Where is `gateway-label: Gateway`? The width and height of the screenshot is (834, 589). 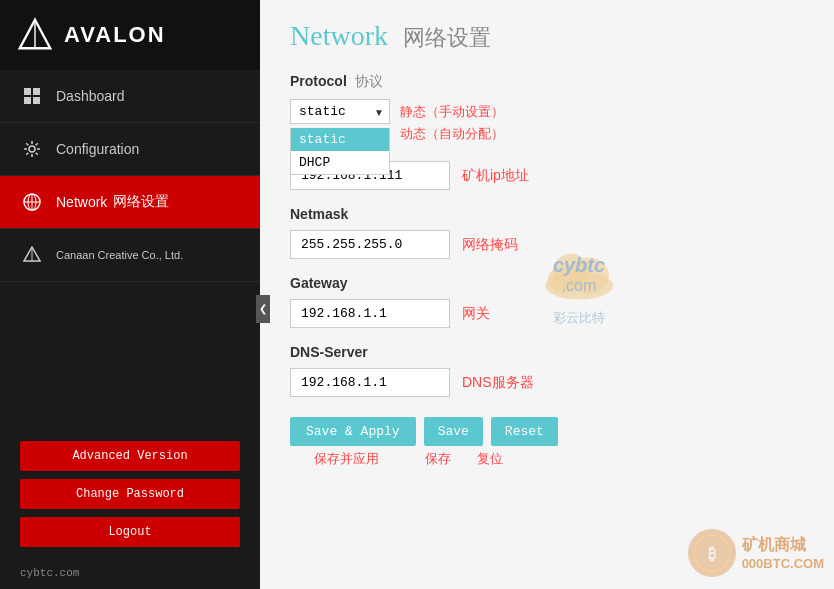
gateway-label: Gateway is located at coordinates (547, 283).